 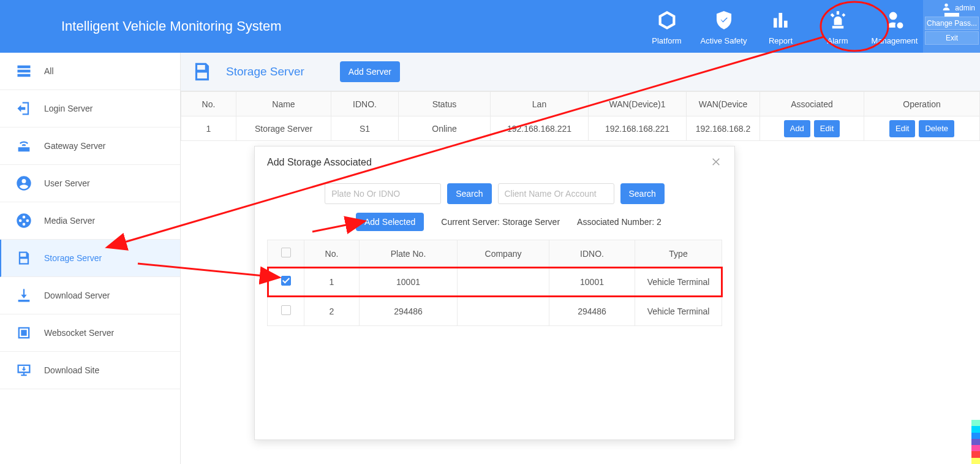 What do you see at coordinates (90, 146) in the screenshot?
I see `sidebar-item-gateway-server: Gateway Server` at bounding box center [90, 146].